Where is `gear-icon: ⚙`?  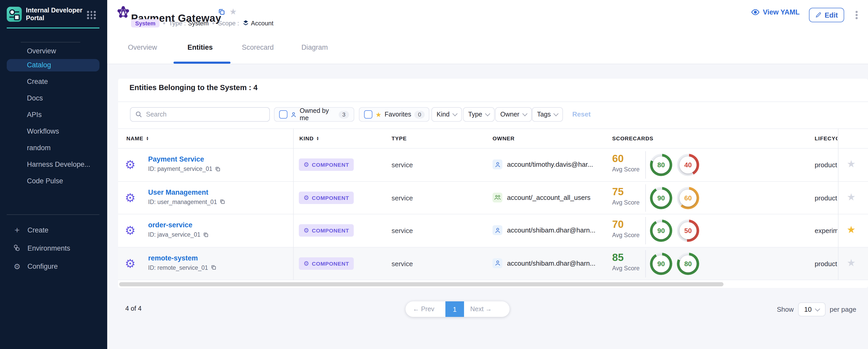 gear-icon: ⚙ is located at coordinates (17, 266).